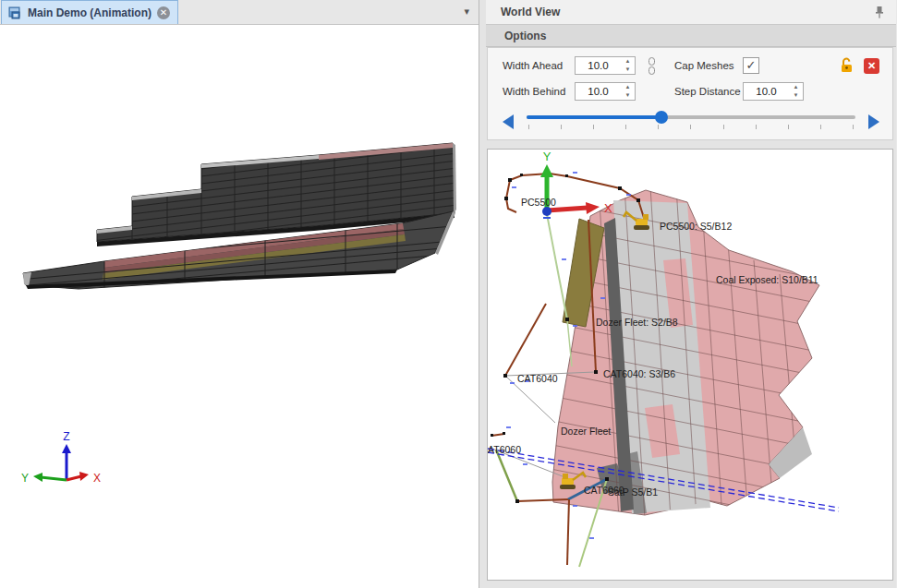 The image size is (897, 588). I want to click on slider-thumb, so click(661, 117).